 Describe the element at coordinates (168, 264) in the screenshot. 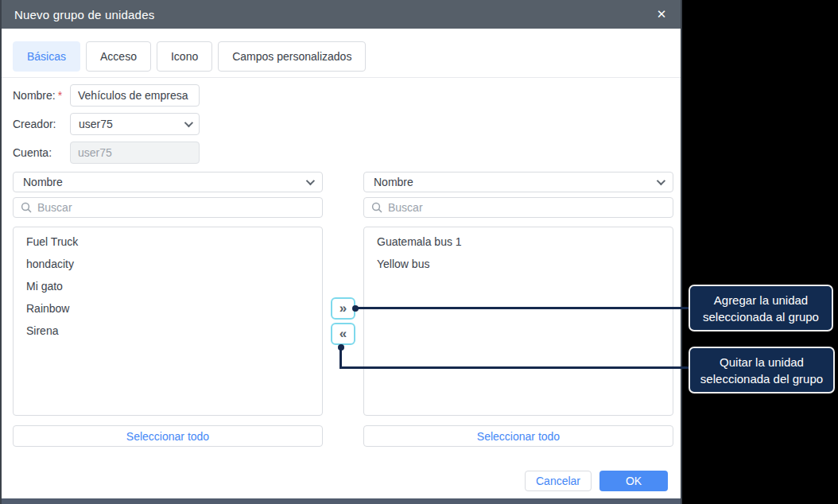

I see `unit-item: hondacity` at that location.